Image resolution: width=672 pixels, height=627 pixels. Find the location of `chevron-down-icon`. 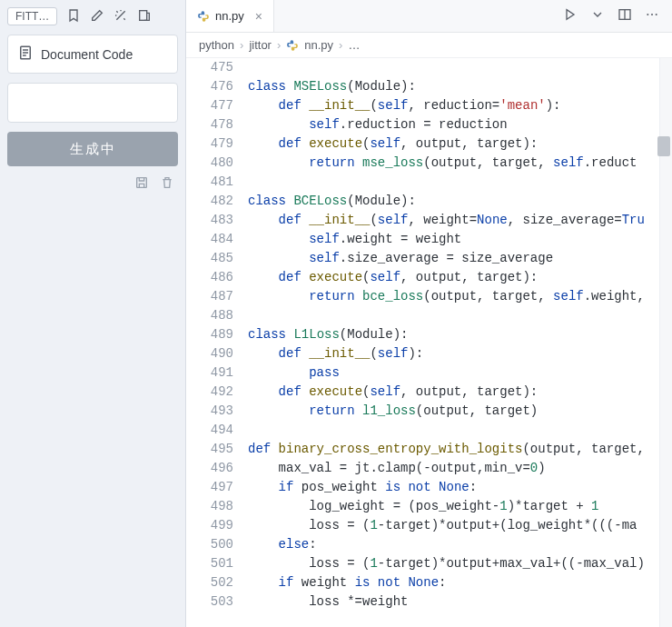

chevron-down-icon is located at coordinates (598, 16).